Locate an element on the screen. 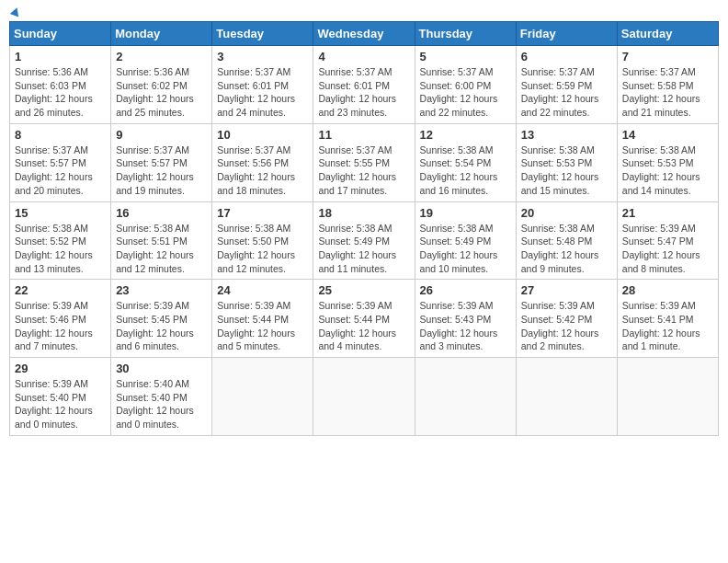 This screenshot has height=563, width=728. day-cell-12: 12 Sunrise: 5:38 AM Sunset: 5:54 PM Dayl… is located at coordinates (465, 162).